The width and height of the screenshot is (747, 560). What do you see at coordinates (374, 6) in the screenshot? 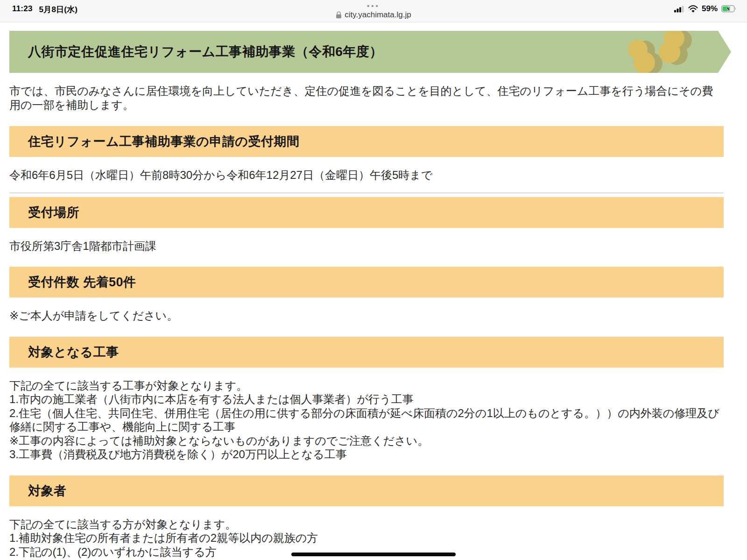
I see `page-controls-dots: •••` at bounding box center [374, 6].